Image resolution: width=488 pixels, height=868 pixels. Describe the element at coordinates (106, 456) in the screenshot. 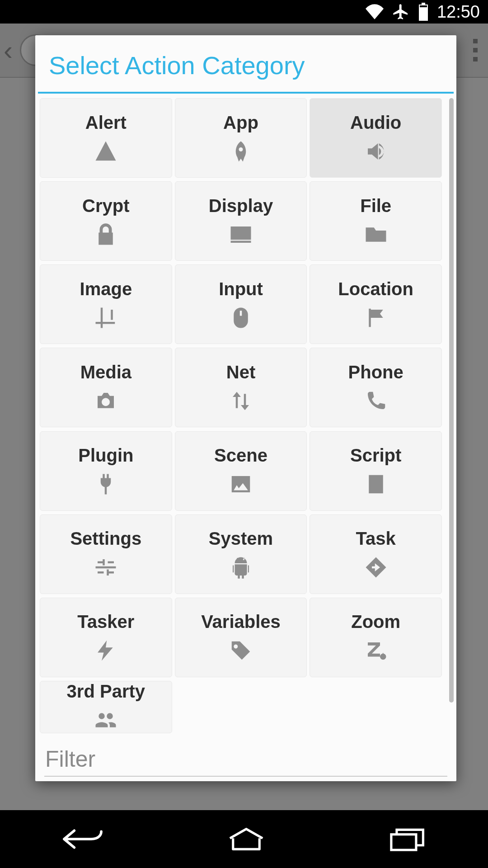

I see `category-label: Plugin` at that location.